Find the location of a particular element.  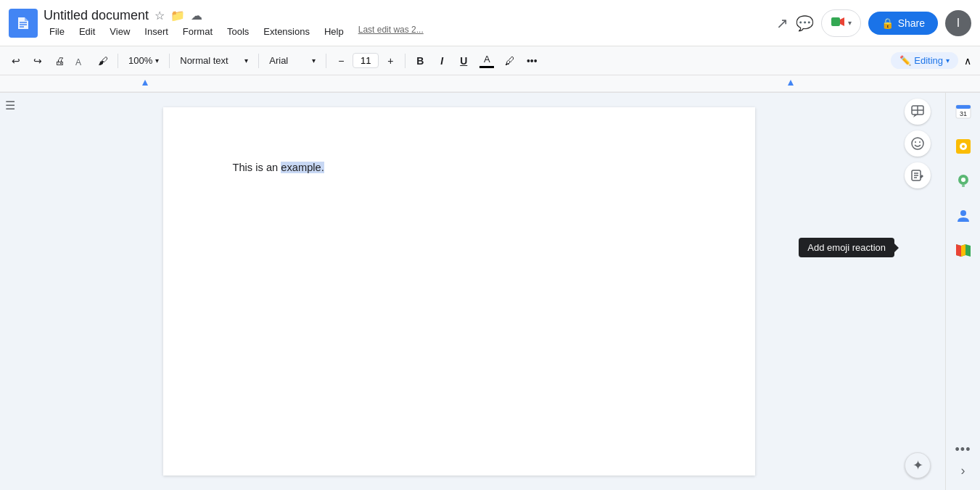

toolbar: ↩ ↪ 🖨 A 🖌 100% ▾ Normal text ▾ Arial ▾ −… is located at coordinates (490, 61).